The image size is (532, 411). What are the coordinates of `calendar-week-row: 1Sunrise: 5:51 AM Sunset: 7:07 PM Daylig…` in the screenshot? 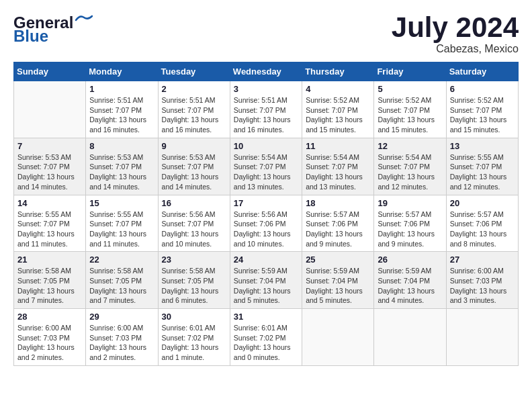 It's located at (266, 110).